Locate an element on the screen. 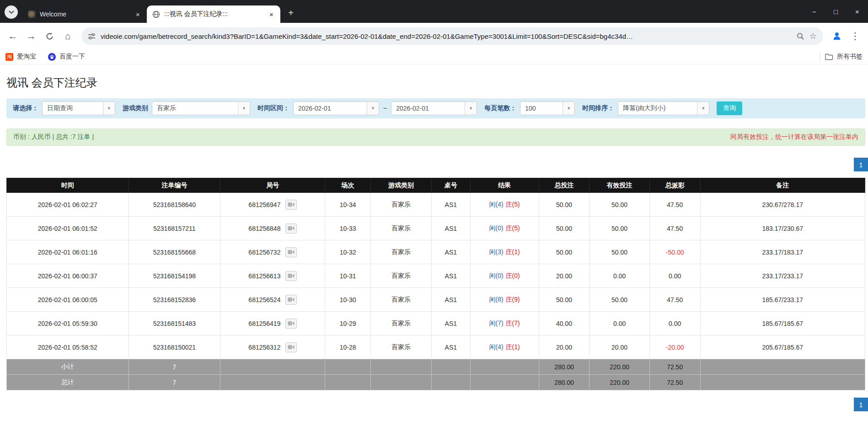  table-row: 2026-02-01 06:02:27 523168158640 6812569… is located at coordinates (436, 205).